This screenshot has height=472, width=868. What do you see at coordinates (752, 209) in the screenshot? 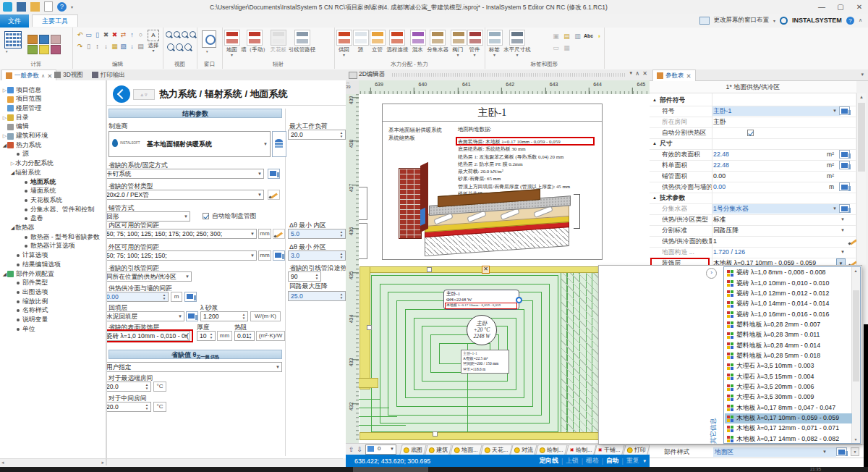
I see `prop-row-10: 分集水器1号分集水器▼` at bounding box center [752, 209].